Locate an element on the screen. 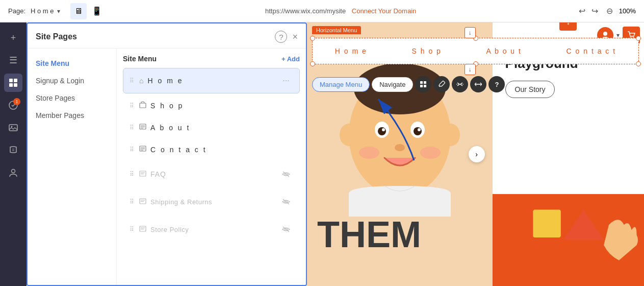 Image resolution: width=644 pixels, height=286 pixels. next-slide-button: › is located at coordinates (477, 154).